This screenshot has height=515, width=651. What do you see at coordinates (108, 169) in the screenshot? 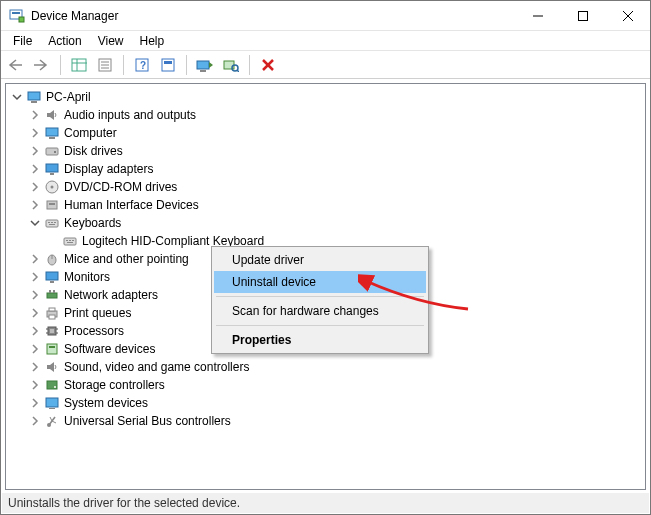
I see `tree-item-label: Display adapters` at bounding box center [108, 169].